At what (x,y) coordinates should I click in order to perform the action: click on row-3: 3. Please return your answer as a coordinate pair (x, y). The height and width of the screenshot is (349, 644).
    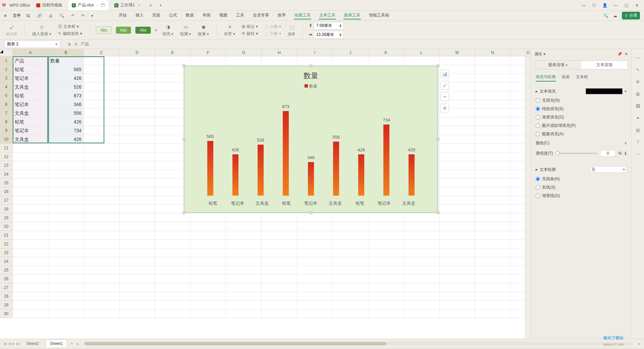
    Looking at the image, I should click on (6, 78).